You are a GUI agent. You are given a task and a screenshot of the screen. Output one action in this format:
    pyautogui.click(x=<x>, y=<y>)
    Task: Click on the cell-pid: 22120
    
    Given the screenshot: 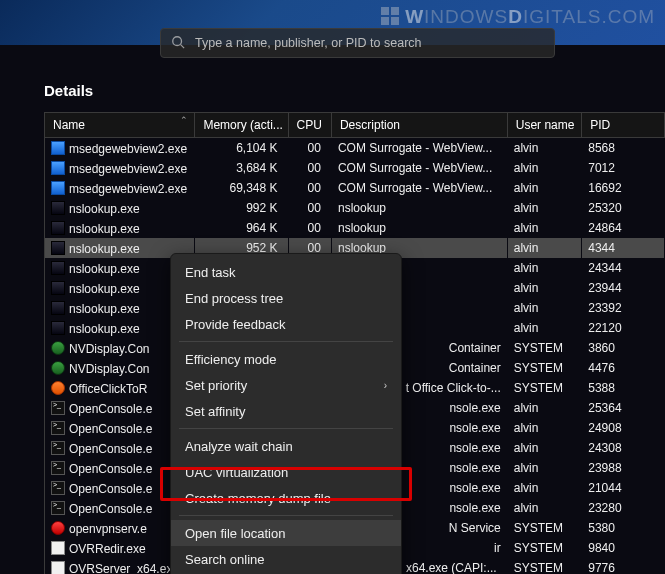 What is the action you would take?
    pyautogui.click(x=624, y=328)
    